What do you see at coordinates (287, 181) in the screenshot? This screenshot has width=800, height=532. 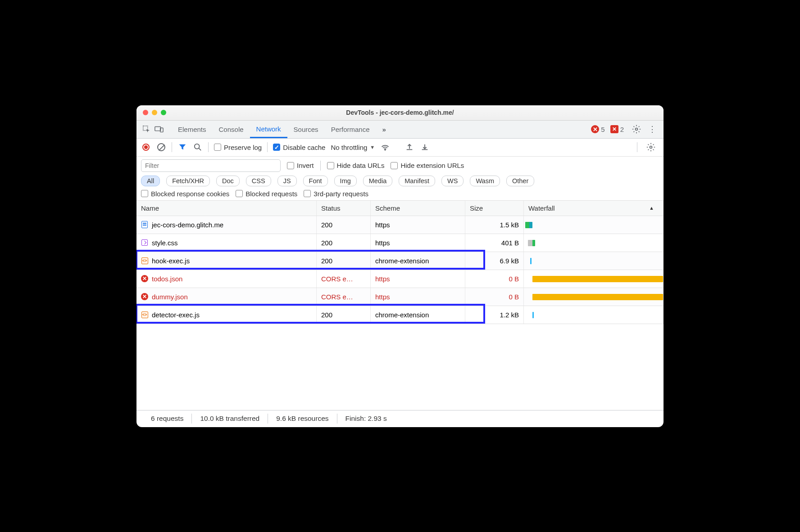 I see `type-filter-js: JS` at bounding box center [287, 181].